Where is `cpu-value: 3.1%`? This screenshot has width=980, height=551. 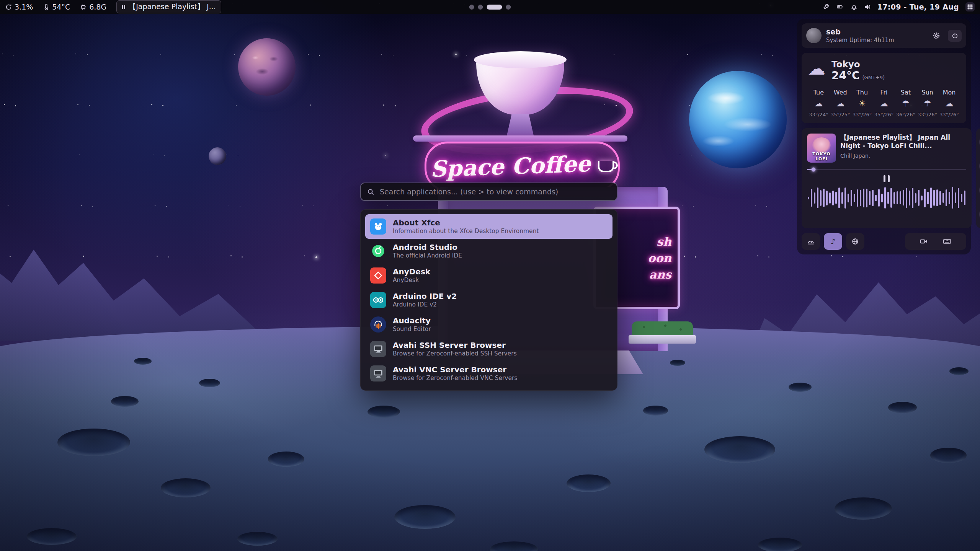 cpu-value: 3.1% is located at coordinates (24, 7).